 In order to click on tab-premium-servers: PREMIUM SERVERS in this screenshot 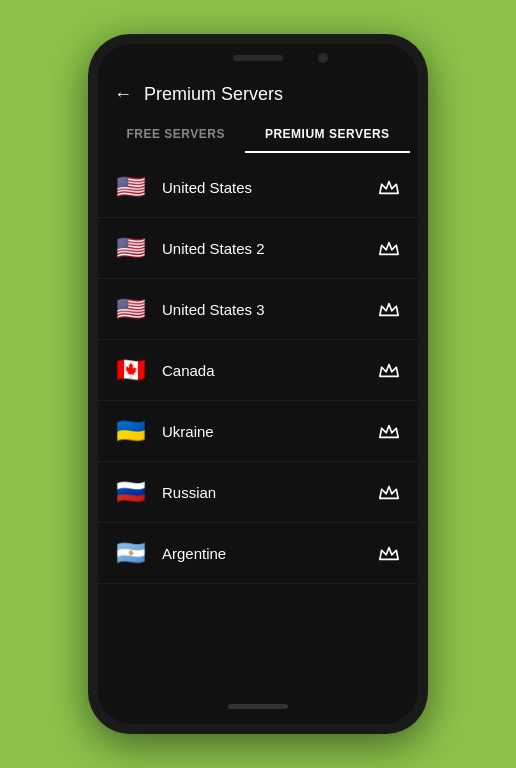, I will do `click(328, 135)`.